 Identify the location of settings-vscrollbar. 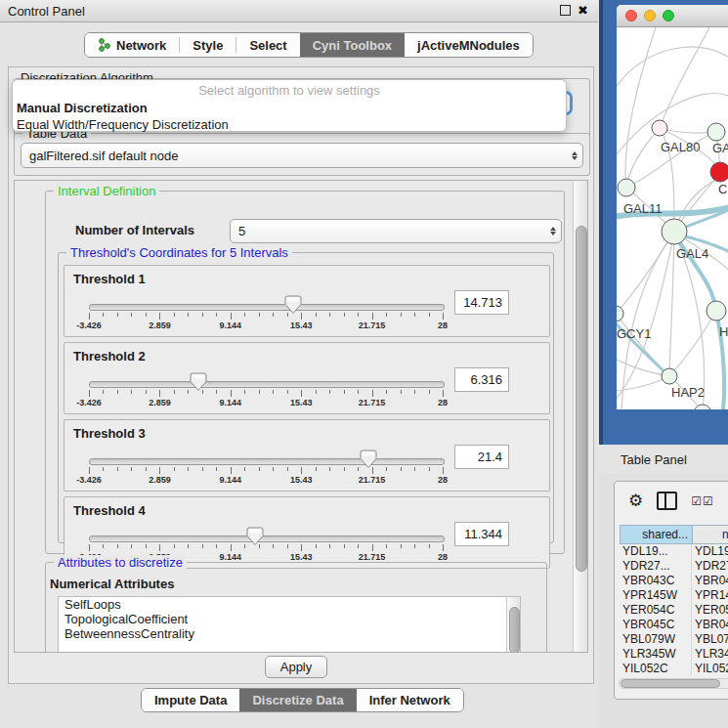
(580, 416).